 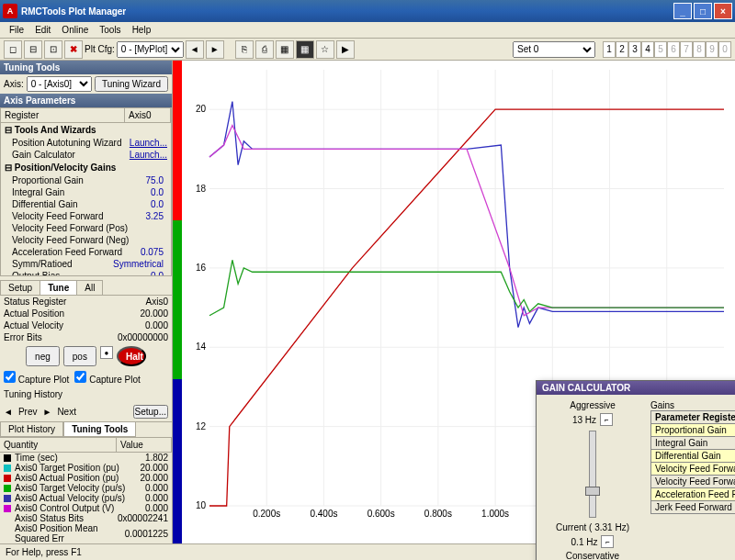 I want to click on status-row: Error Bits0x00000000, so click(x=86, y=338).